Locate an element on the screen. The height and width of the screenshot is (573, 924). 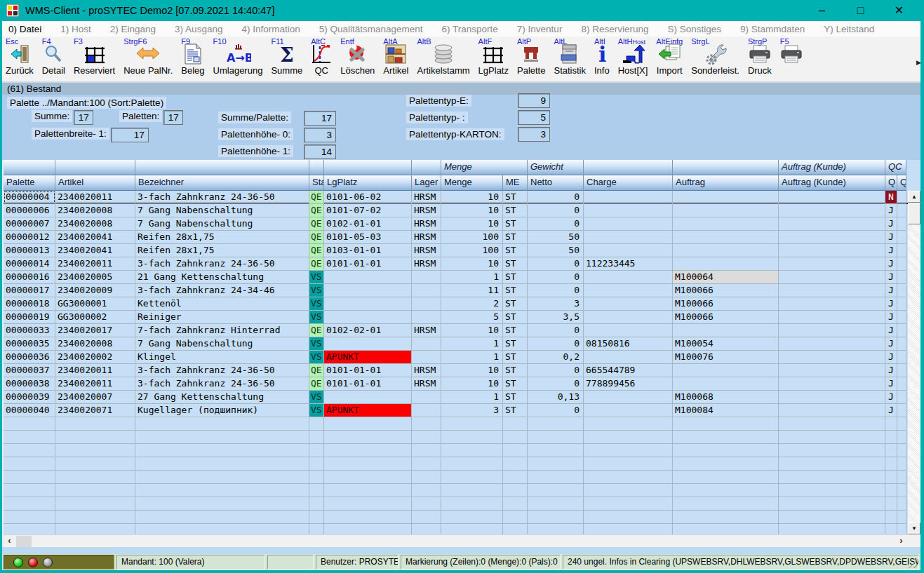
menu-s-sonstiges: S) Sonstiges is located at coordinates (695, 29).